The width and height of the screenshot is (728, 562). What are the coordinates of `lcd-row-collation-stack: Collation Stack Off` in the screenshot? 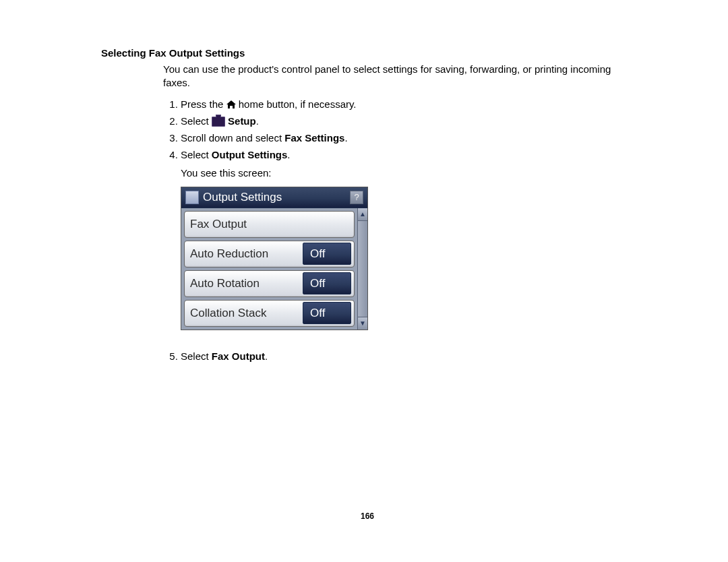 It's located at (270, 313).